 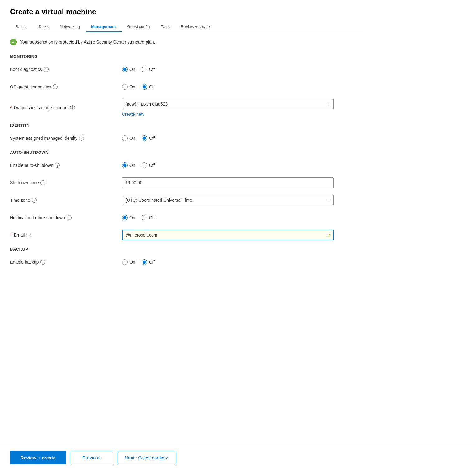 I want to click on system-assigned-off-radio, so click(x=144, y=138).